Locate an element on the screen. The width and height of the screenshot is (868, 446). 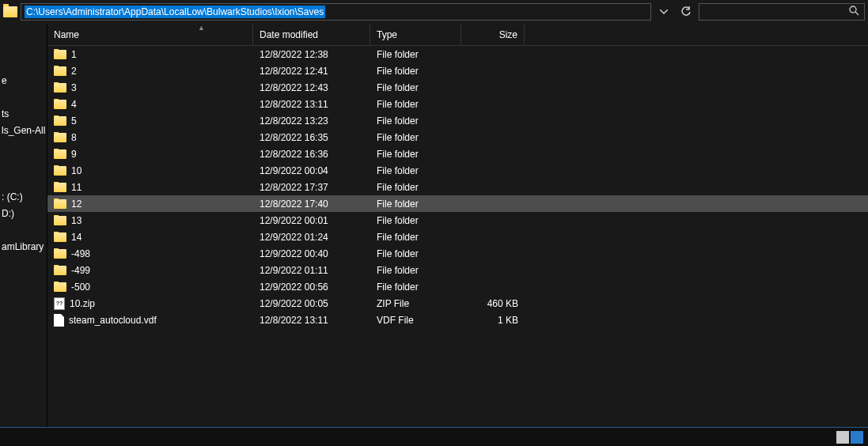
file-date-cell: 12/8/2022 12:38 is located at coordinates (312, 55).